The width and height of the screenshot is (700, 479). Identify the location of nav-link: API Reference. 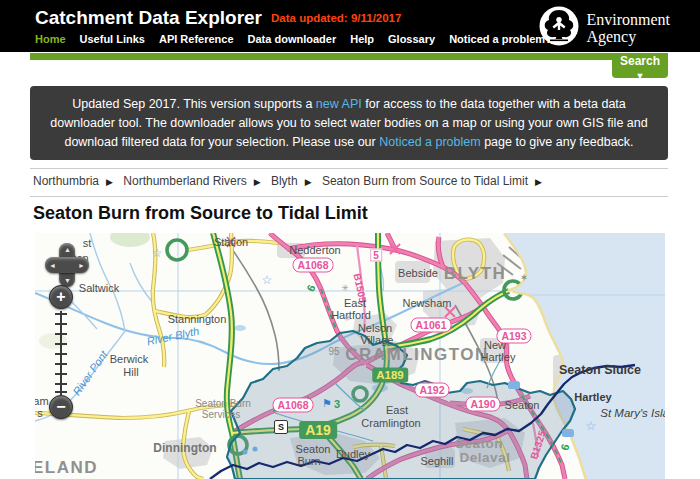
(196, 39).